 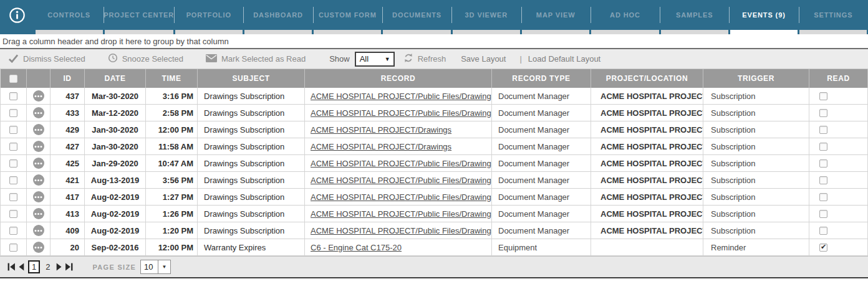 What do you see at coordinates (146, 59) in the screenshot?
I see `snooze-selected-button: Snooze Selected` at bounding box center [146, 59].